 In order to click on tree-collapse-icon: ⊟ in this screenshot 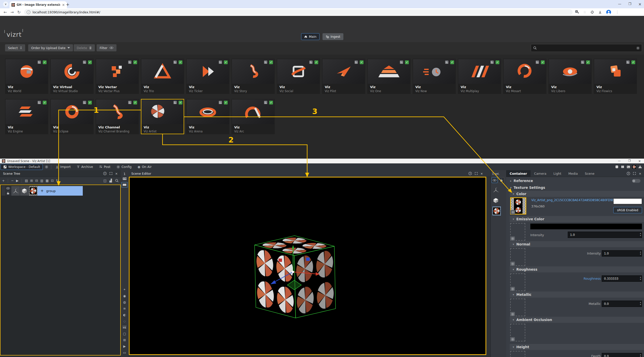, I will do `click(37, 181)`.